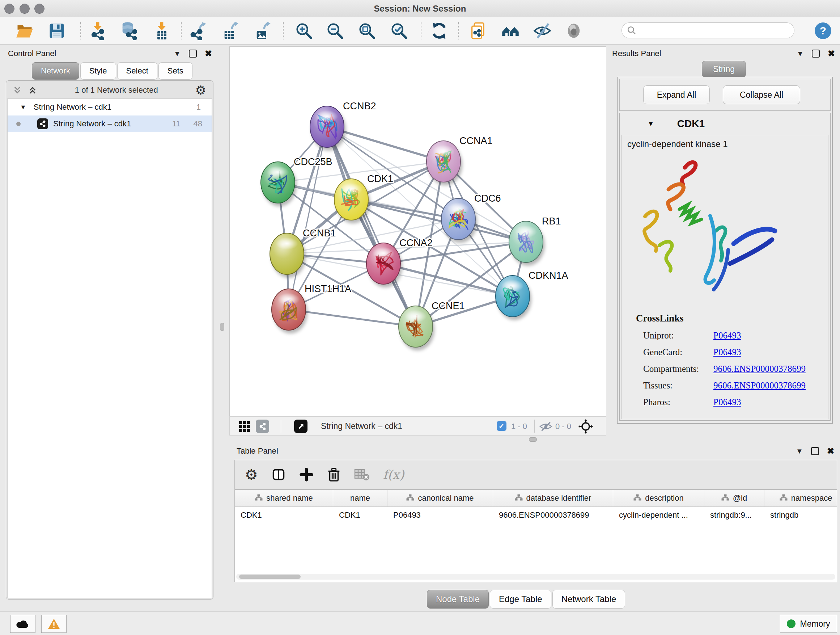  What do you see at coordinates (251, 475) in the screenshot?
I see `table-settings-gear-icon: ⚙` at bounding box center [251, 475].